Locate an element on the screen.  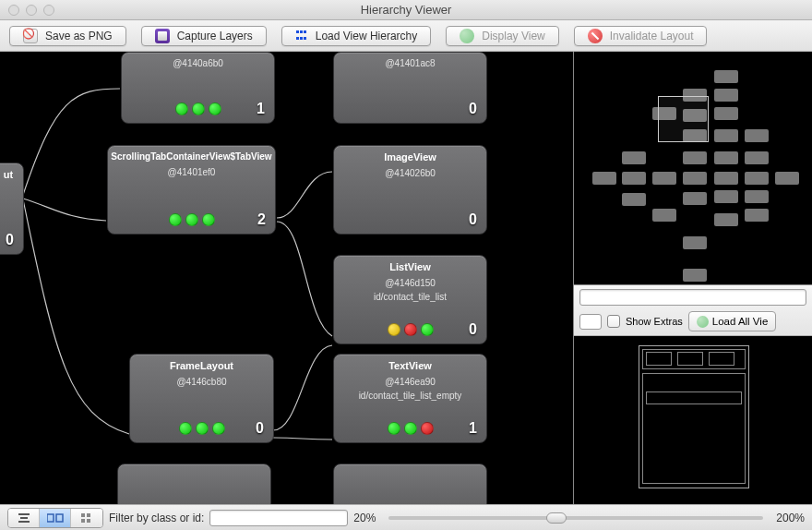
window-title: Hierarchy Viewer is located at coordinates (406, 9).